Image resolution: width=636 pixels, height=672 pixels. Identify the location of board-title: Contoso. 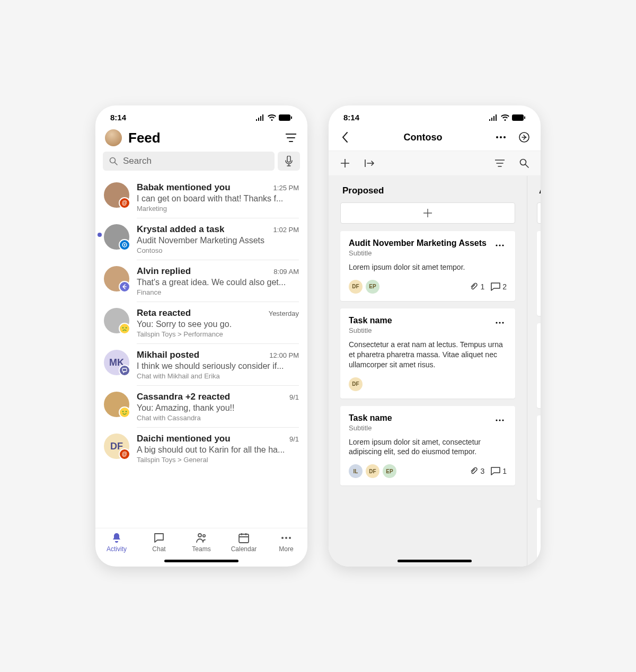
(423, 138).